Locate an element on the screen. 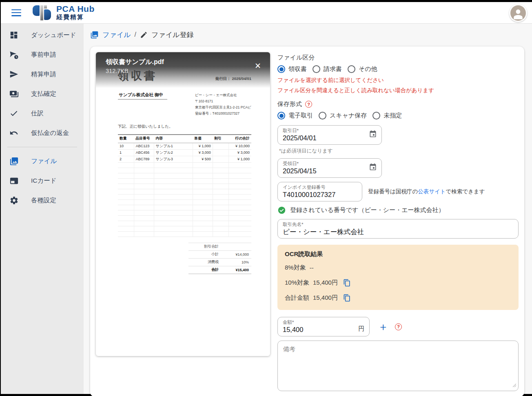 This screenshot has width=532, height=396. radio-scanner: スキャナ保存 is located at coordinates (343, 116).